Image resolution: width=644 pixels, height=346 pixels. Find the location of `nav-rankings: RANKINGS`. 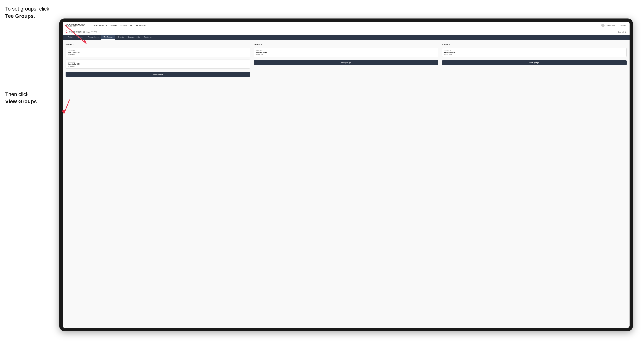

nav-rankings: RANKINGS is located at coordinates (141, 25).